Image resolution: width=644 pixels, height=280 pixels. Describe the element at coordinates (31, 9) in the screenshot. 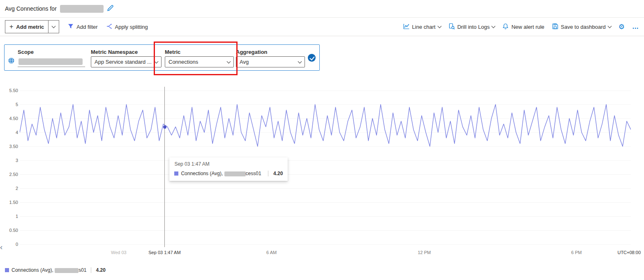

I see `page-title: Avg Connections for` at that location.